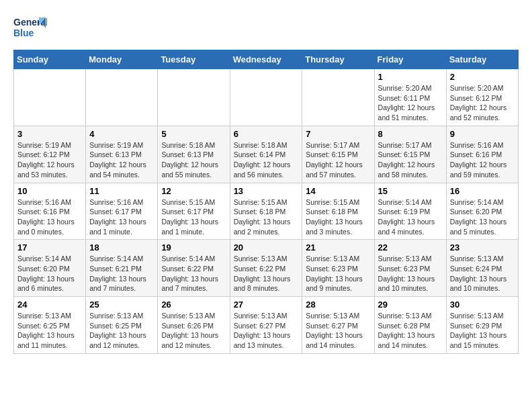  I want to click on weekday-header: Tuesday, so click(193, 60).